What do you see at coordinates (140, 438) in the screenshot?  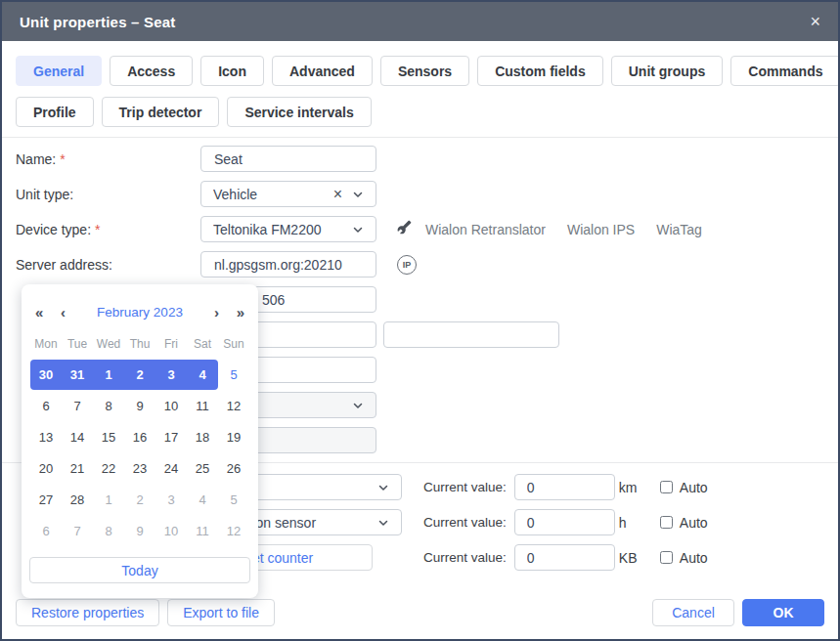 I see `day-cell: 16` at bounding box center [140, 438].